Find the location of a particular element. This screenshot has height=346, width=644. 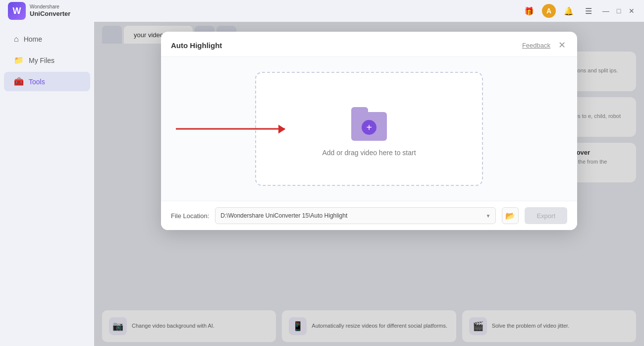

sidebar: ⌂ Home 📁 My Files 🧰 Tools is located at coordinates (47, 184).